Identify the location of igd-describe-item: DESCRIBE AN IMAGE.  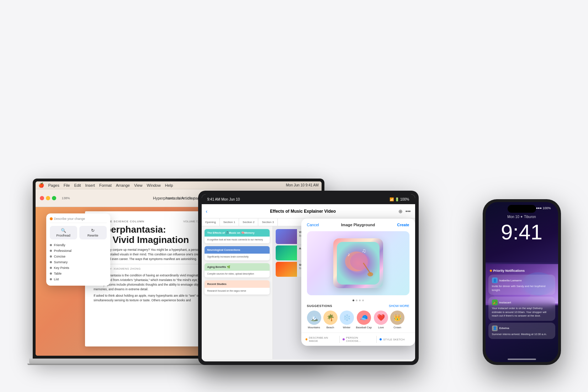
(321, 339).